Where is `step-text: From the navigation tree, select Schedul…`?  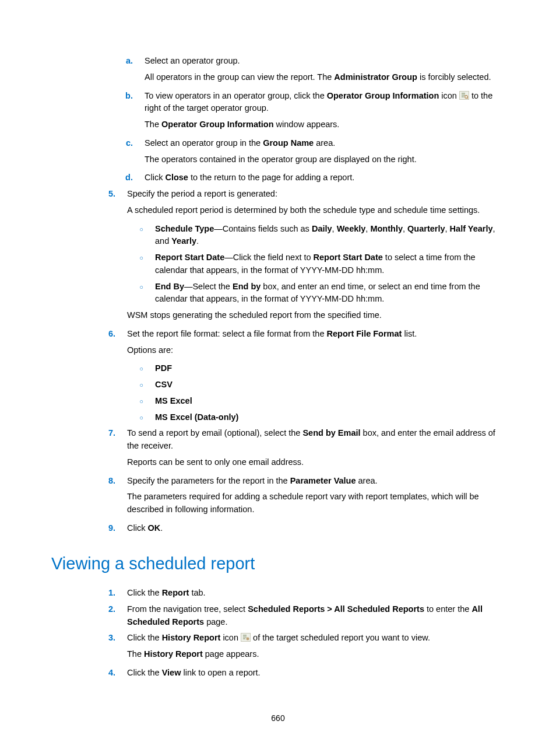
step-text: From the navigation tree, select Schedul… is located at coordinates (310, 616).